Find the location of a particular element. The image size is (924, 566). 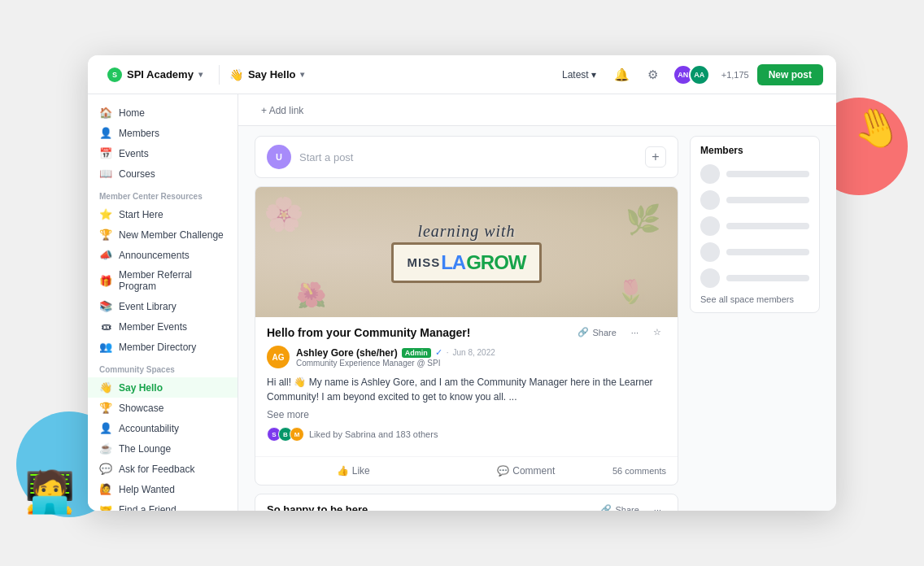

lounge-icon: ☕ is located at coordinates (106, 449).